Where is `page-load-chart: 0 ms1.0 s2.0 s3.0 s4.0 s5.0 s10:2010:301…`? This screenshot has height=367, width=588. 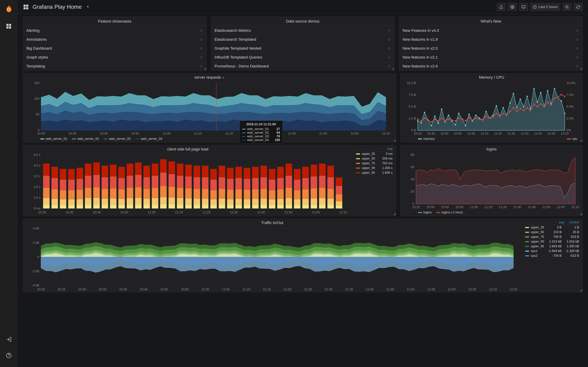
page-load-chart: 0 ms1.0 s2.0 s3.0 s4.0 s5.0 s10:2010:301… is located at coordinates (187, 184).